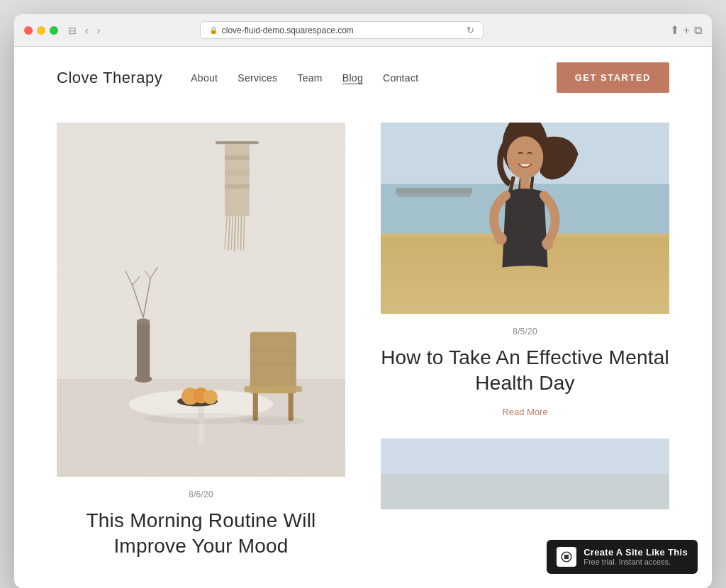  I want to click on blog-card-2-title: How to Take An Effective Mental Health D…, so click(525, 371).